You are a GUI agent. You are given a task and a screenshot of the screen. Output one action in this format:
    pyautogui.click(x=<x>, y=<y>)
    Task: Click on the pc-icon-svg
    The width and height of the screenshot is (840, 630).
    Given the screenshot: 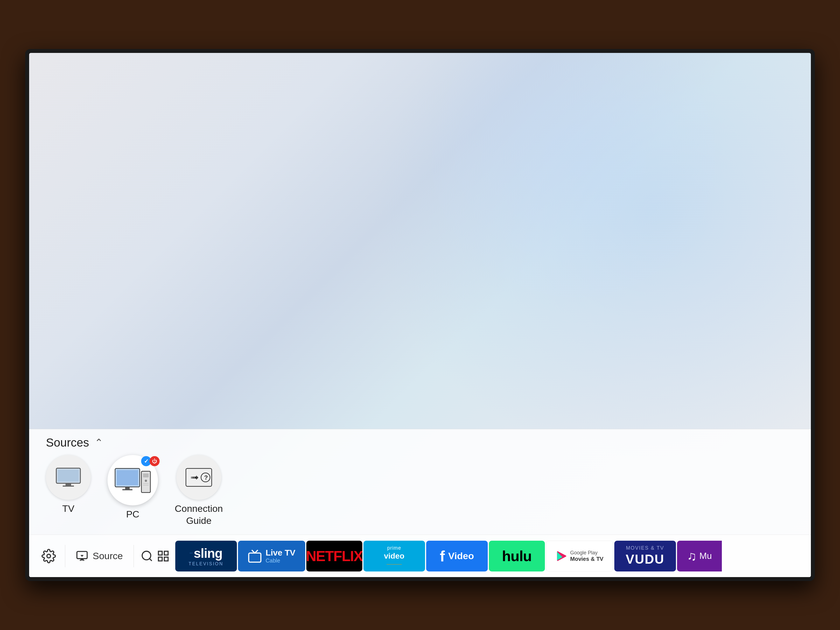 What is the action you would take?
    pyautogui.click(x=133, y=480)
    